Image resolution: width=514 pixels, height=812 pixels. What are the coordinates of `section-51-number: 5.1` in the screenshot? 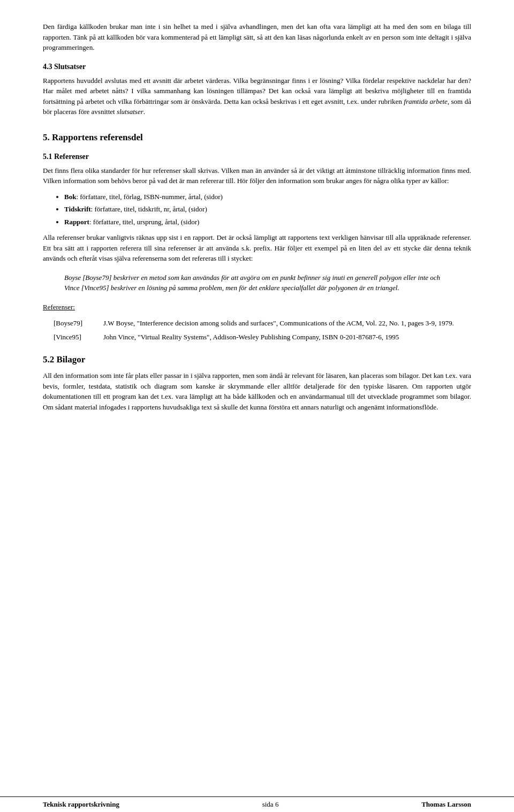 It's located at (48, 156).